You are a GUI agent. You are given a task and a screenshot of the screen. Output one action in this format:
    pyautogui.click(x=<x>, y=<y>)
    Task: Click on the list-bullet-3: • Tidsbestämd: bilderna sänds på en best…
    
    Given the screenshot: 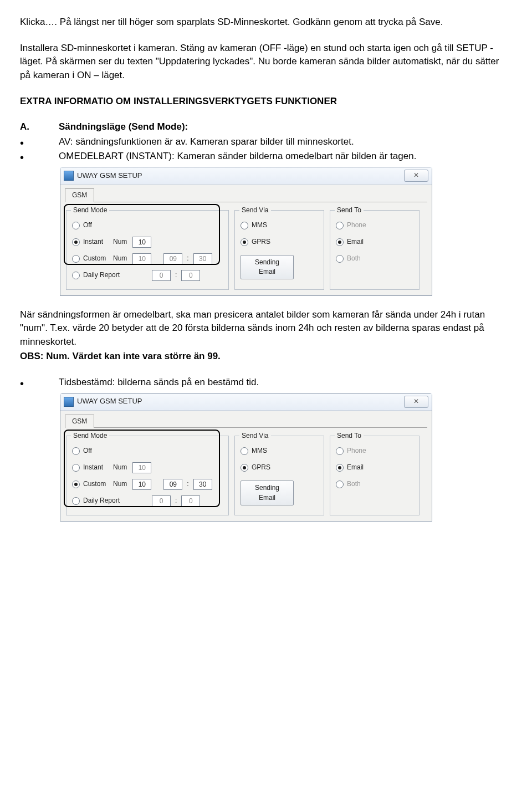 What is the action you would take?
    pyautogui.click(x=266, y=382)
    